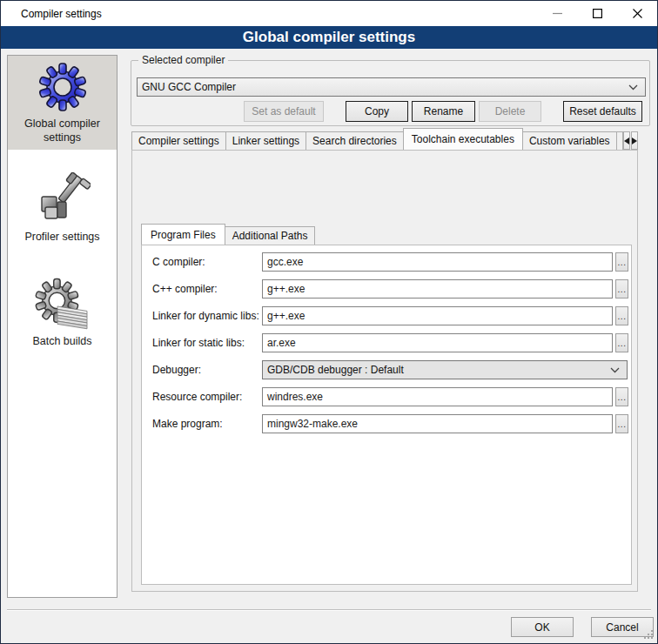  Describe the element at coordinates (386, 397) in the screenshot. I see `form-row: Resource compiler: windres.exe ...` at that location.